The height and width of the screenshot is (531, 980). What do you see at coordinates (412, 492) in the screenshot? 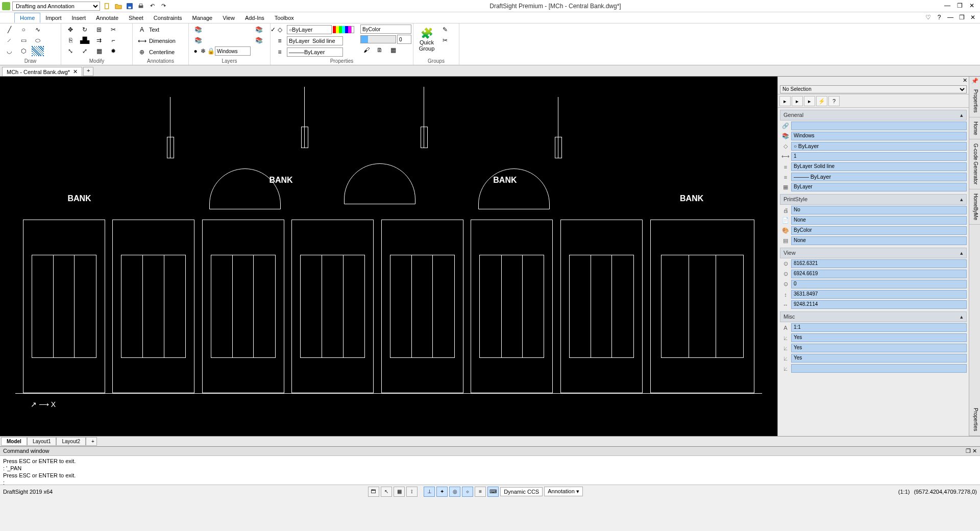
I see `sb-snap-icon: ⟟` at bounding box center [412, 492].